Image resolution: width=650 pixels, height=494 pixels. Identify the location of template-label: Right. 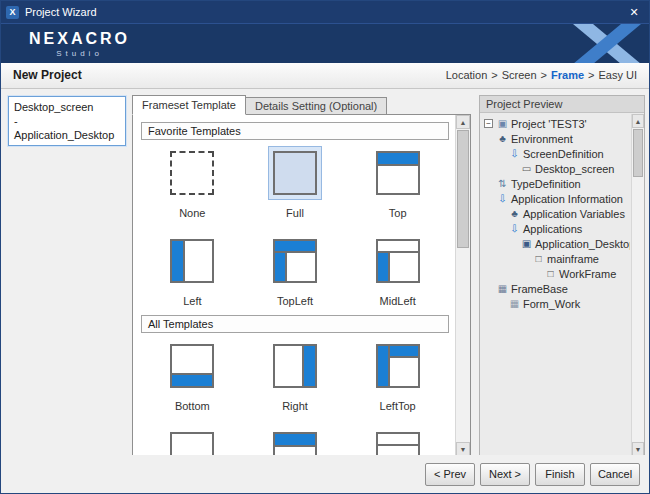
(295, 406).